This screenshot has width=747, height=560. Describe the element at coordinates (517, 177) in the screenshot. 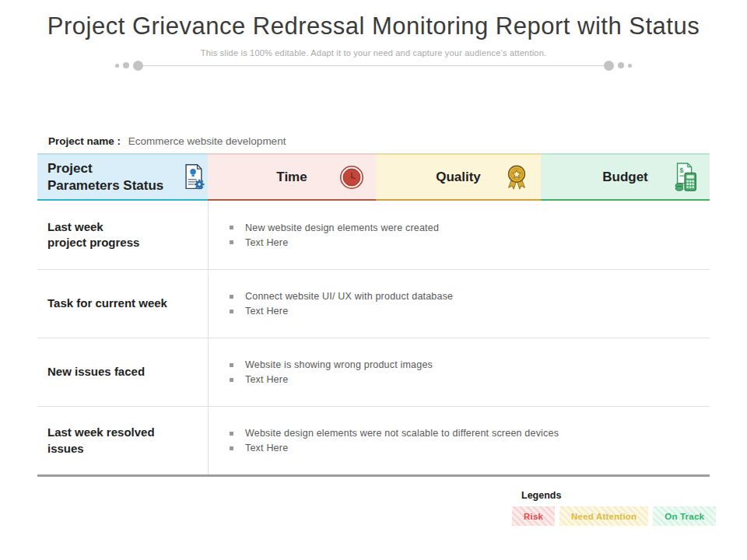

I see `medal-icon` at that location.